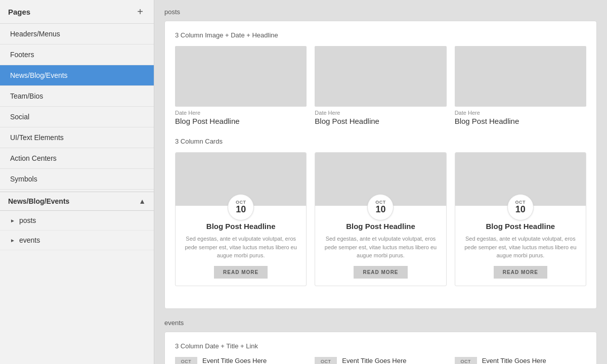 Image resolution: width=607 pixels, height=364 pixels. Describe the element at coordinates (521, 247) in the screenshot. I see `card-text-2: Sed egestas, ante et vulputate volutpat,…` at that location.